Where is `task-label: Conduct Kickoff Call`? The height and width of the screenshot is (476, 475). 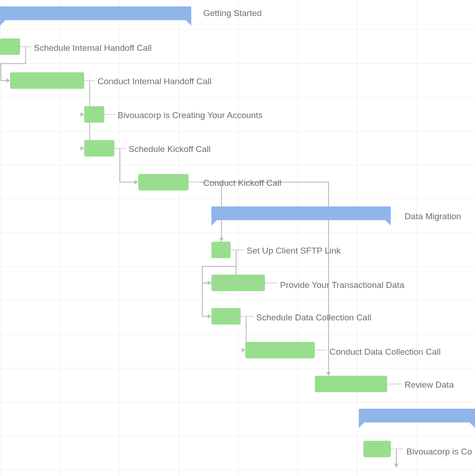
task-label: Conduct Kickoff Call is located at coordinates (243, 183).